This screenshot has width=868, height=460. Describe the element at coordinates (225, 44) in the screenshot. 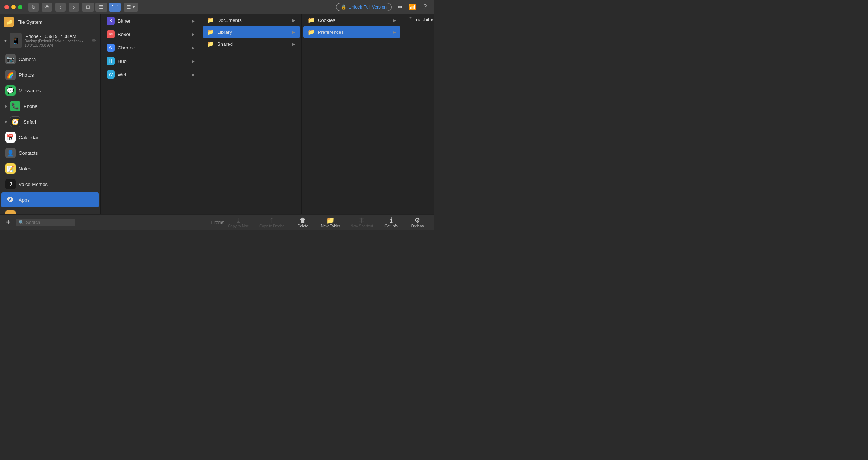

I see `shared-label: Shared` at that location.